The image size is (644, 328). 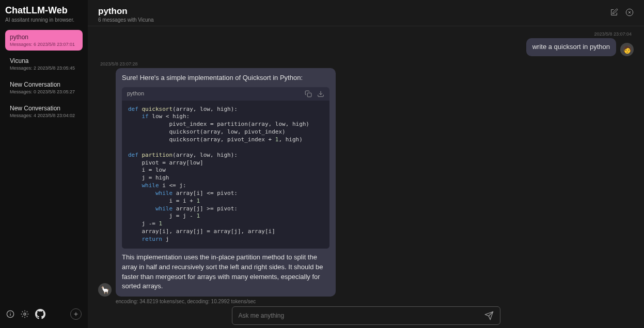 What do you see at coordinates (630, 12) in the screenshot?
I see `close-icon` at bounding box center [630, 12].